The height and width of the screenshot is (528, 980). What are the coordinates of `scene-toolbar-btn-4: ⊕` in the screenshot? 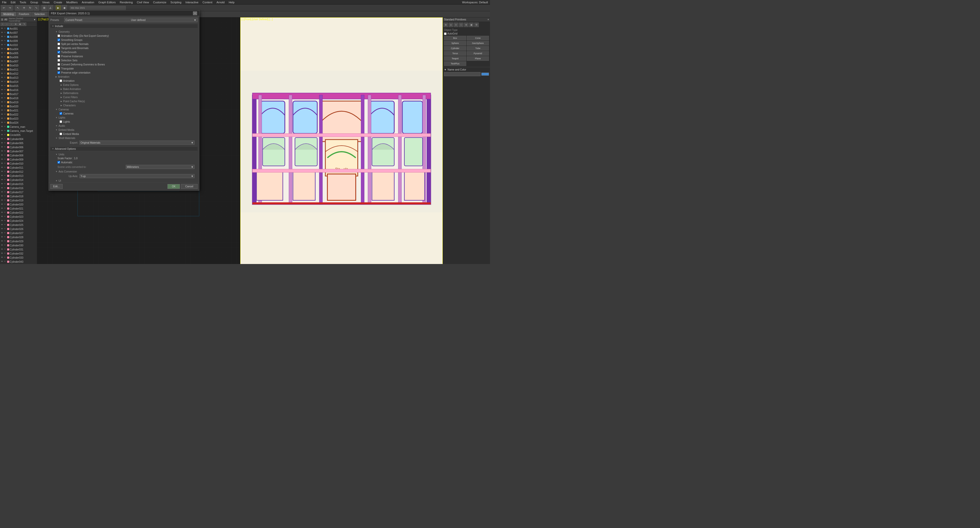 It's located at (16, 24).